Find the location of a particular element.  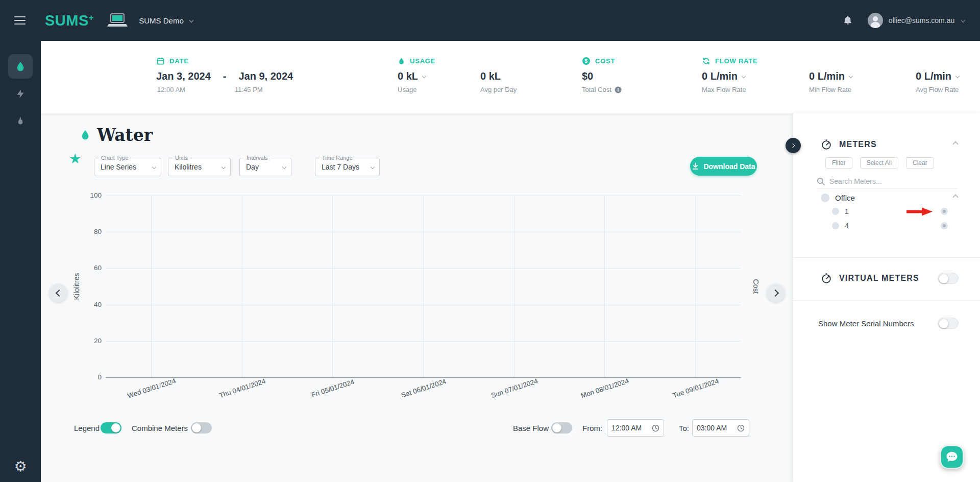

filter-button: Filter is located at coordinates (839, 163).